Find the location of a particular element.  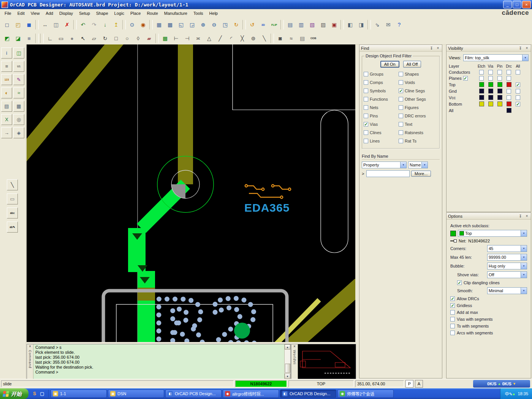

allow-drcs-checkbox: Allow DRCs is located at coordinates (489, 299).